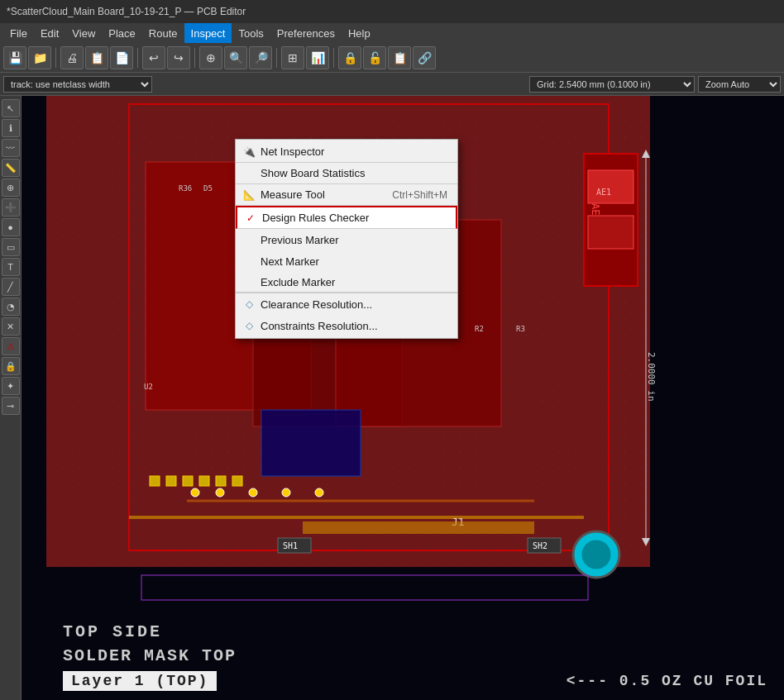 This screenshot has width=784, height=700. What do you see at coordinates (18, 33) in the screenshot?
I see `menu-file: File` at bounding box center [18, 33].